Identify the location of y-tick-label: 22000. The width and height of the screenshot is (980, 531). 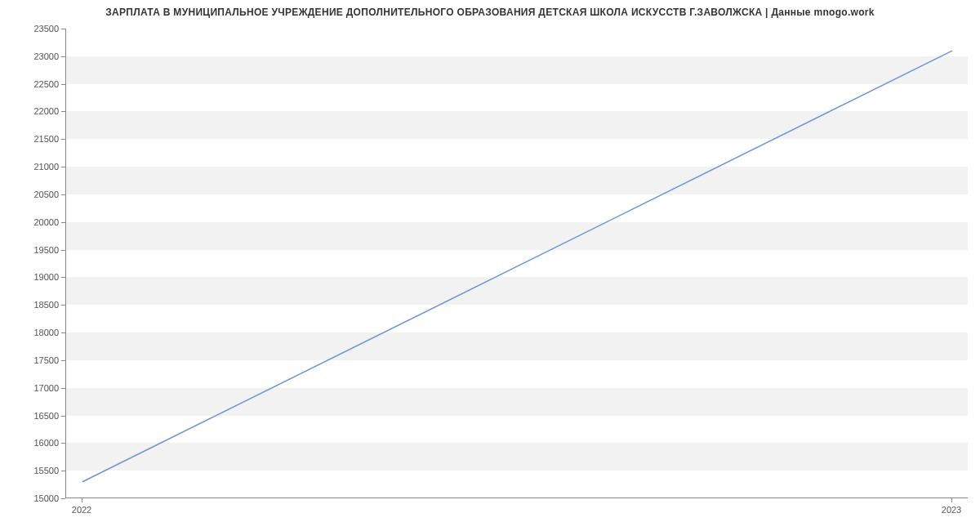
(34, 111).